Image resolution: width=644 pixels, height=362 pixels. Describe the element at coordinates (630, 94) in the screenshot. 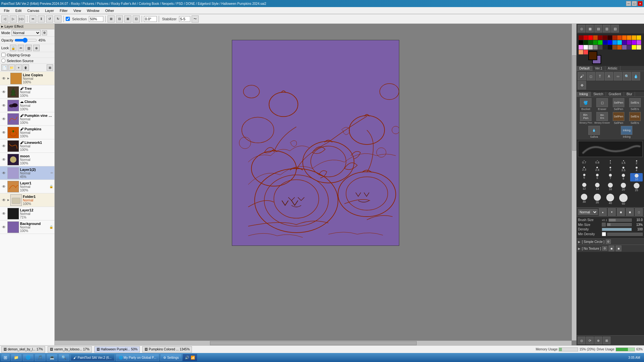

I see `brush-tab-blur: Blur` at that location.